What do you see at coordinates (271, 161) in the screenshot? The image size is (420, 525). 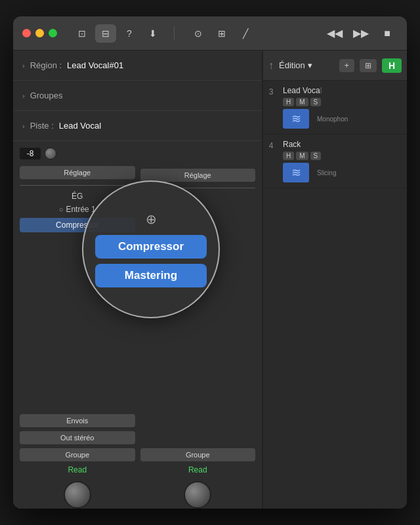 I see `track-number-4: 4` at bounding box center [271, 161].